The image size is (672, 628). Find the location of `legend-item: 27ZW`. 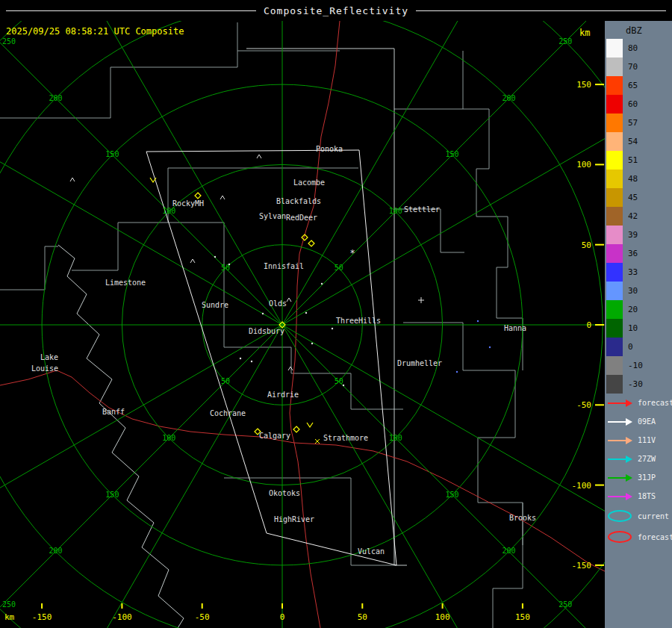

legend-item: 27ZW is located at coordinates (638, 458).